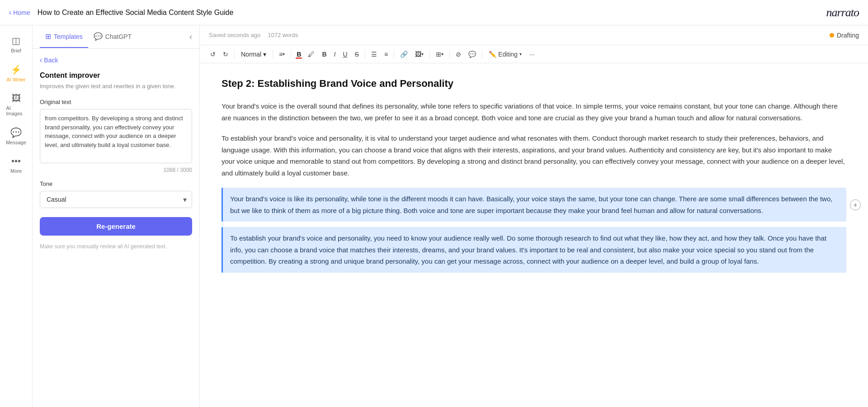  What do you see at coordinates (534, 112) in the screenshot?
I see `para-1: Your brand's voice is the overall sound …` at bounding box center [534, 112].